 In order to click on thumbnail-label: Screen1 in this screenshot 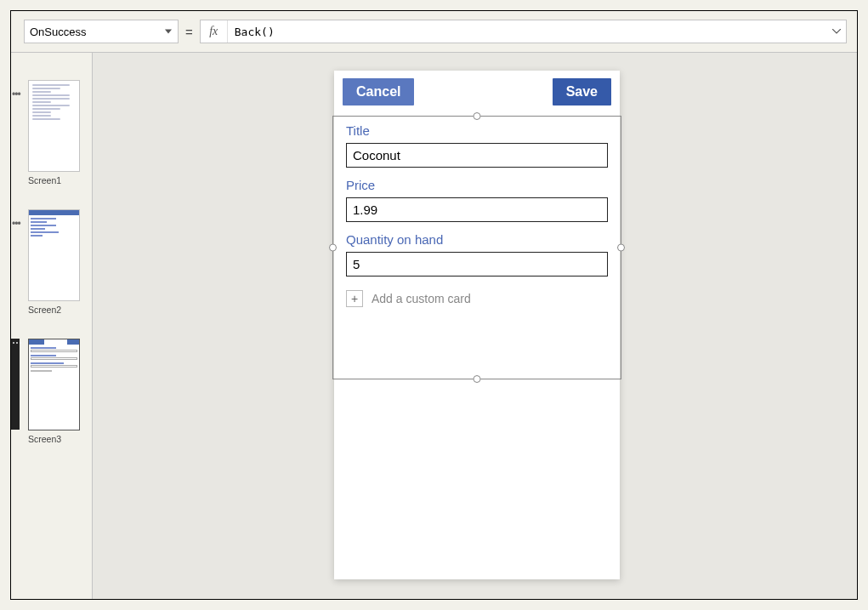, I will do `click(58, 180)`.